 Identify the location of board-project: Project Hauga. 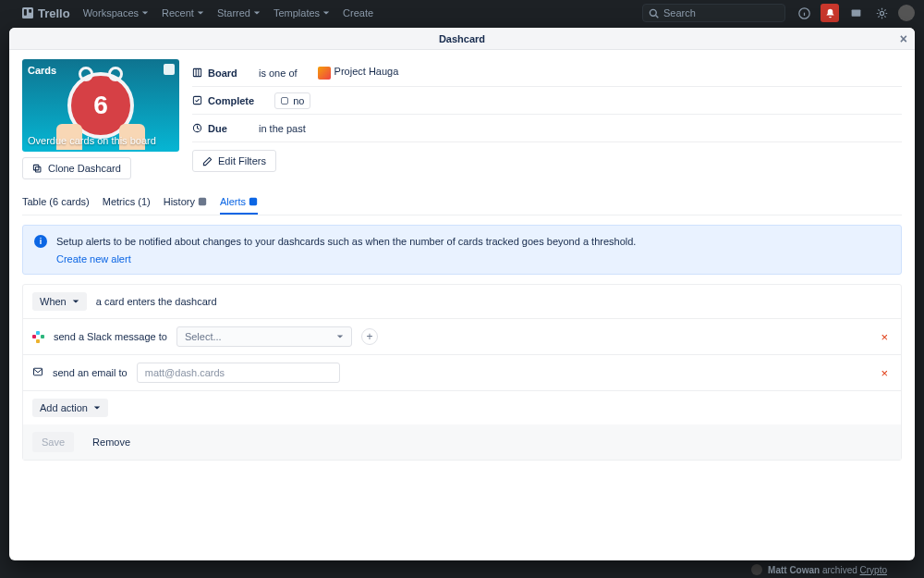
(359, 72).